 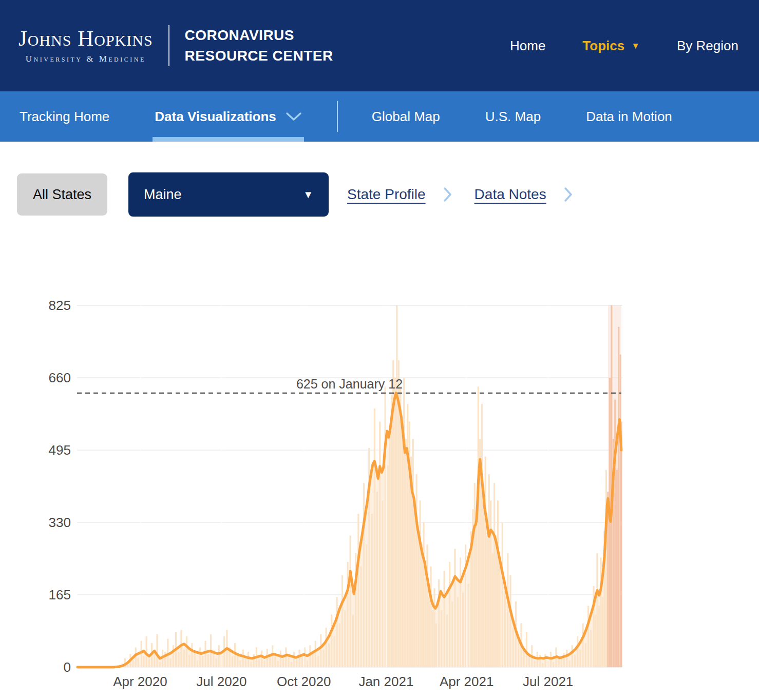 What do you see at coordinates (386, 195) in the screenshot?
I see `state-profile-link: State Profile` at bounding box center [386, 195].